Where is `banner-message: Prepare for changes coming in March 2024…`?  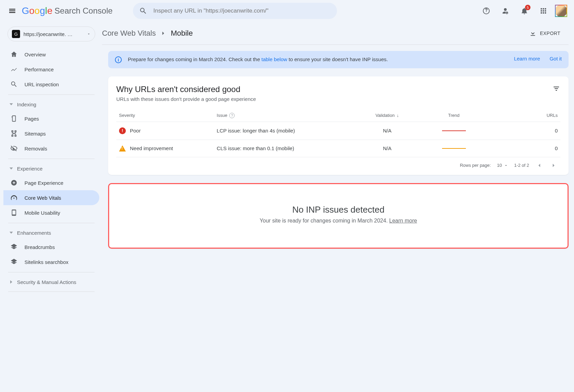 banner-message: Prepare for changes coming in March 2024… is located at coordinates (318, 60).